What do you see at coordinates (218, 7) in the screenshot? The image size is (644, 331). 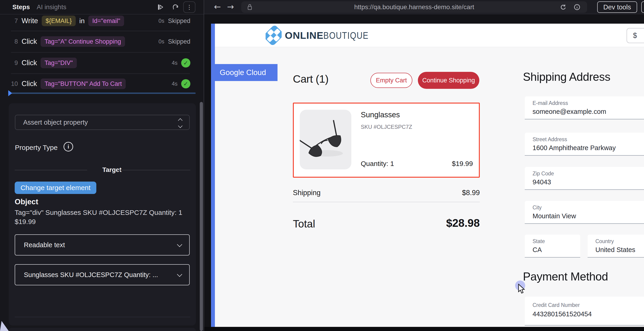 I see `back-icon: ←` at bounding box center [218, 7].